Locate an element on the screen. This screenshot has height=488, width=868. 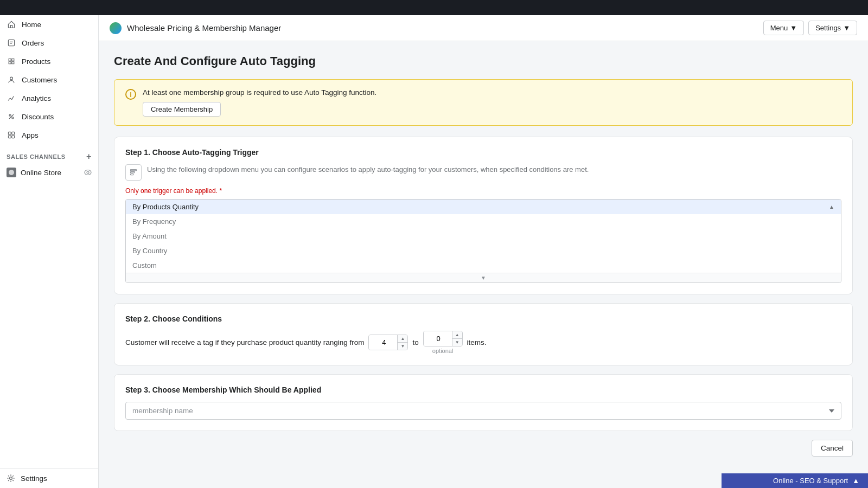
sidebar-item-analytics-label: Analytics is located at coordinates (36, 99).